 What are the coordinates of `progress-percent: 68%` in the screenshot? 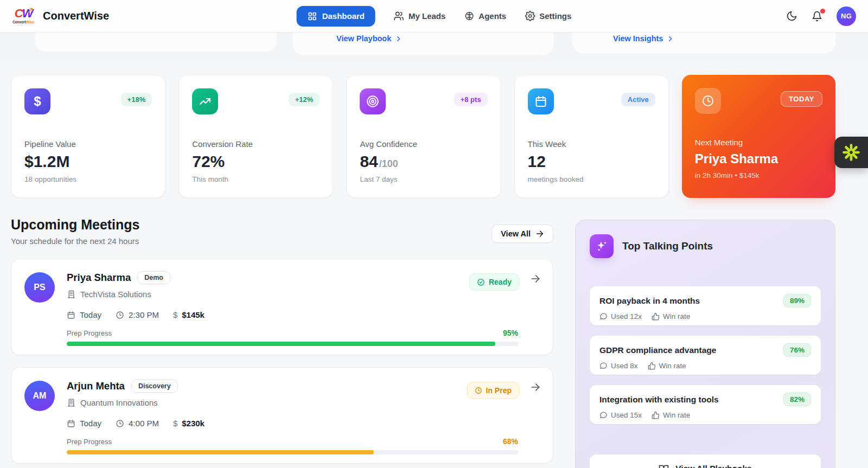 It's located at (510, 441).